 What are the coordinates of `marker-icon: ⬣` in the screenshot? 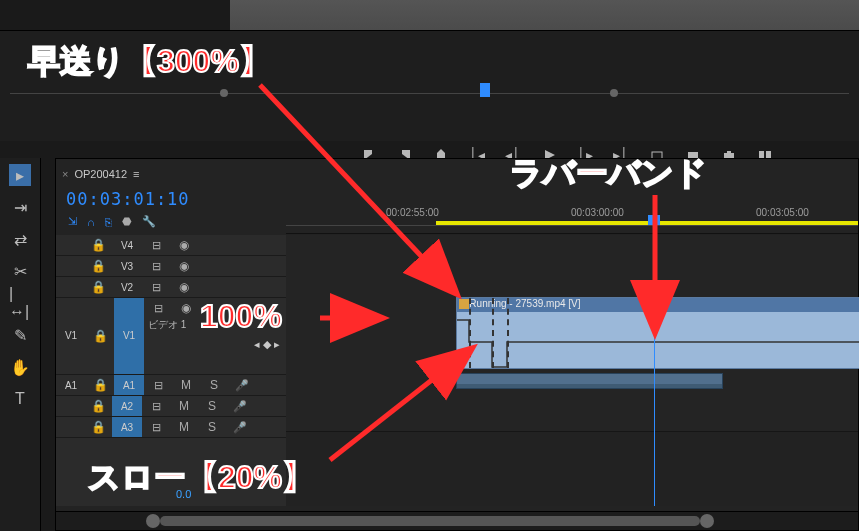 It's located at (127, 222).